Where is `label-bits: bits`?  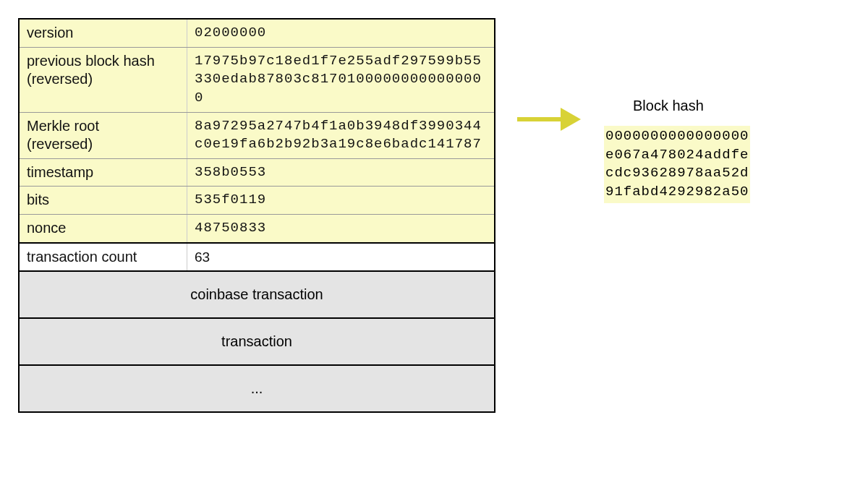 label-bits: bits is located at coordinates (103, 200).